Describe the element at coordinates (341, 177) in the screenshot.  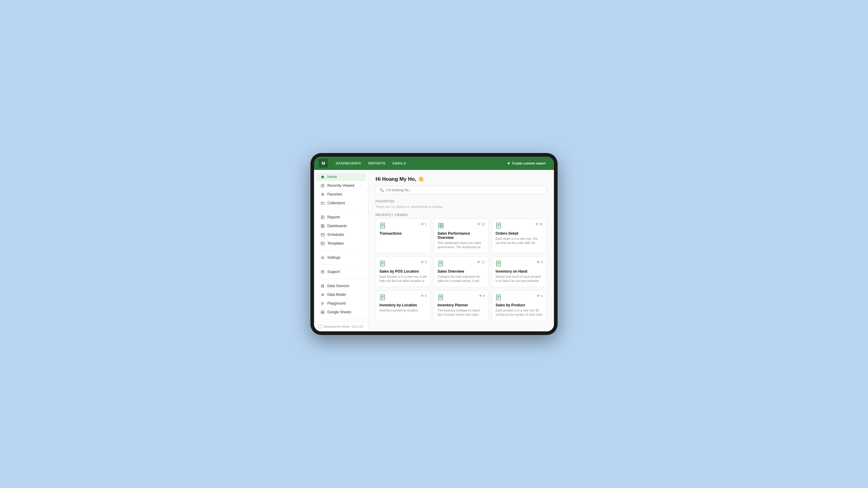
I see `sidebar-item-home: Home` at that location.